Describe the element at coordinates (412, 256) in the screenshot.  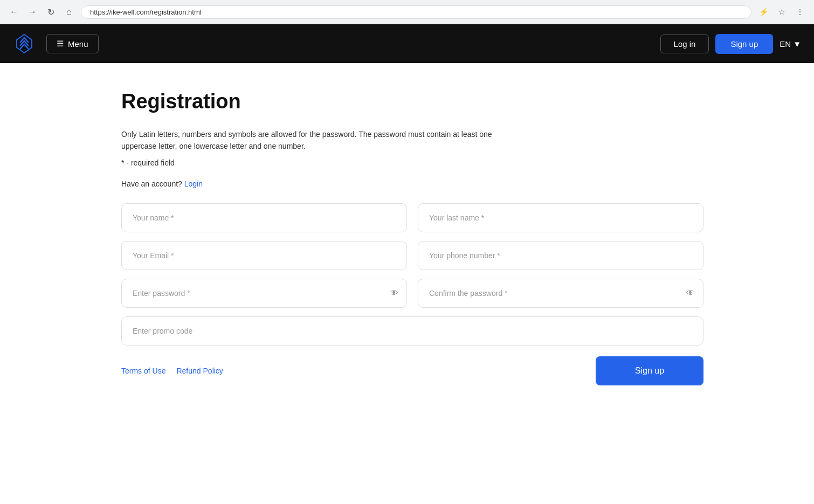
I see `form-row-contact` at that location.